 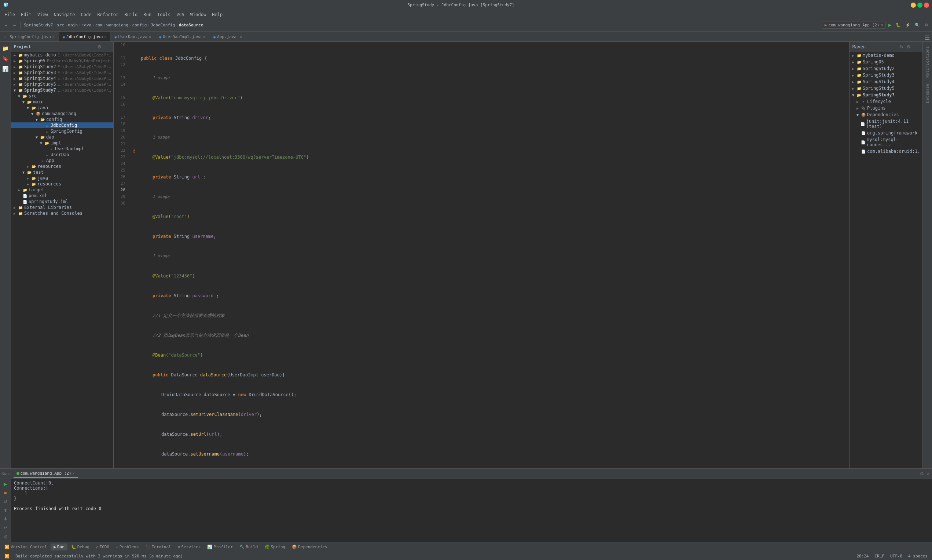 I want to click on debug-button: 🐛, so click(x=898, y=25).